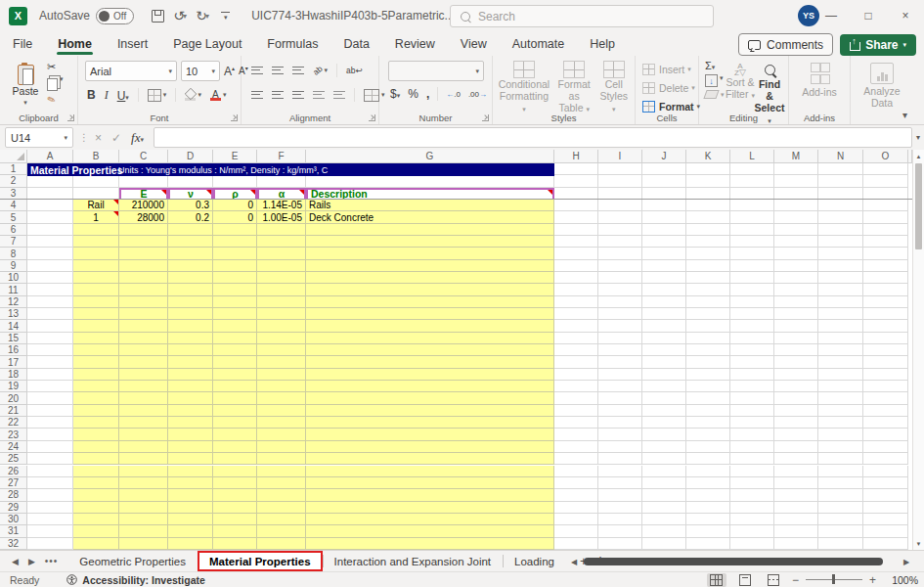 The image size is (924, 587). I want to click on column-header-N: N, so click(841, 157).